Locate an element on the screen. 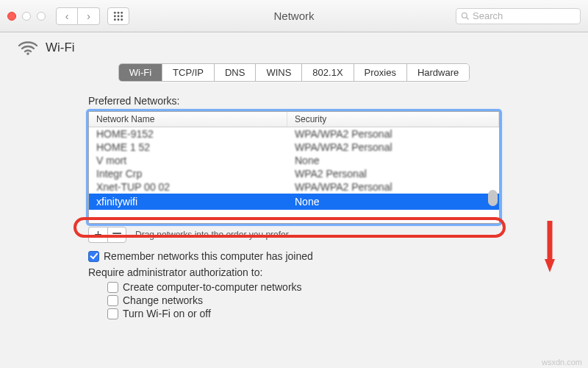 The height and width of the screenshot is (368, 588). close-icon is located at coordinates (12, 16).